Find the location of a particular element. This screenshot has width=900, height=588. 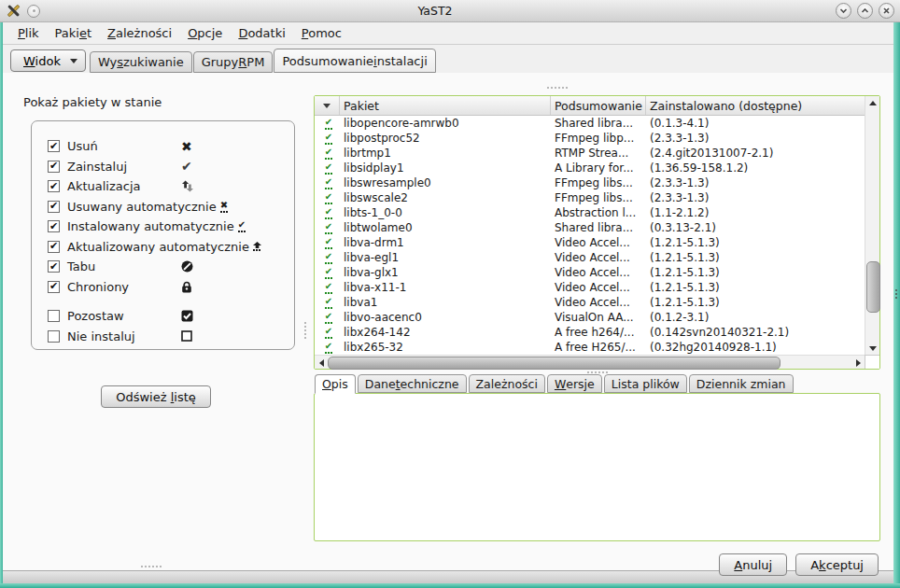

sort-descending-icon is located at coordinates (327, 106).